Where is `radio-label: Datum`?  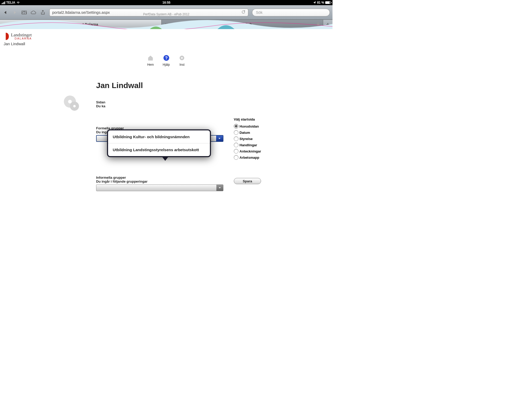
radio-label: Datum is located at coordinates (245, 132).